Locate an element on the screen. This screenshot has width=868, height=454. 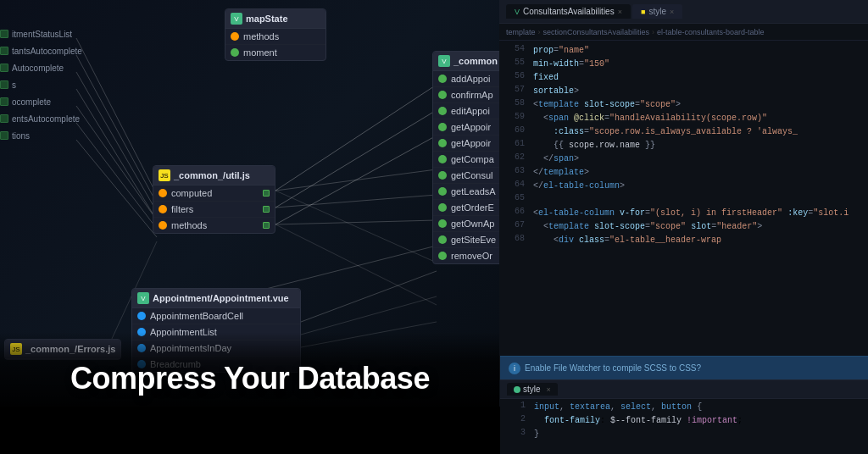
line-code-68: <div class="el-table__header-wrap is located at coordinates (627, 241).